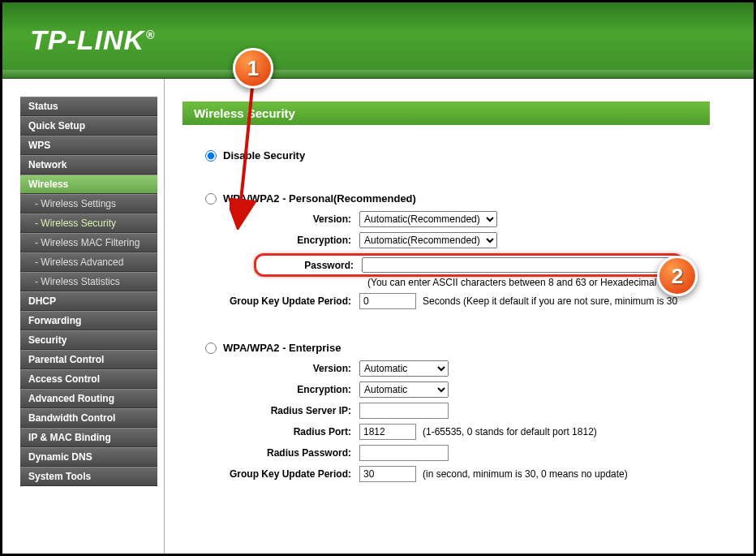  I want to click on wpa-personal-row: WPA/WPA2 - Personal(Recommended), so click(479, 198).